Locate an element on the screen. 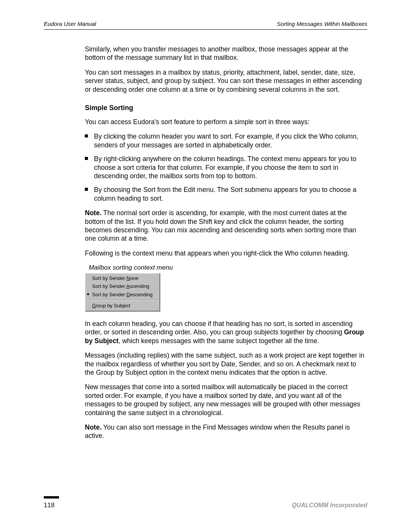 The width and height of the screenshot is (411, 532). paragraph: In each column heading, you can choose i… is located at coordinates (226, 332).